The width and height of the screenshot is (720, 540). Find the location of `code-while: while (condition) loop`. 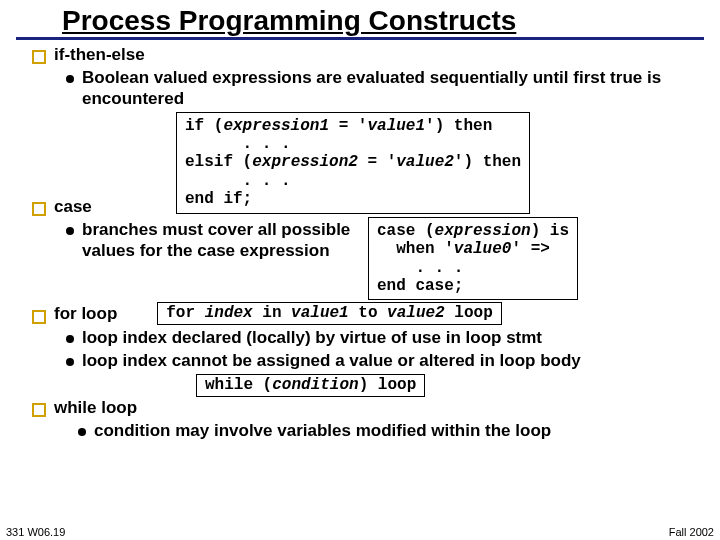

code-while: while (condition) loop is located at coordinates (310, 385).